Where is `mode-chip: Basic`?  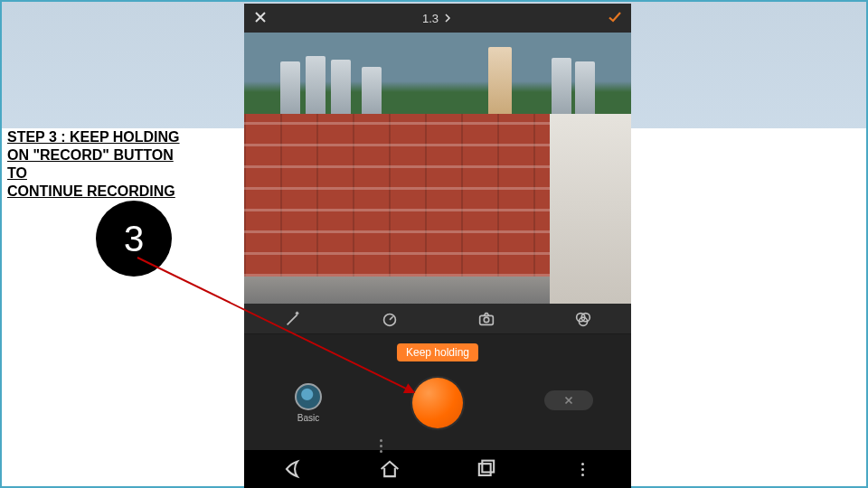
mode-chip: Basic is located at coordinates (308, 403).